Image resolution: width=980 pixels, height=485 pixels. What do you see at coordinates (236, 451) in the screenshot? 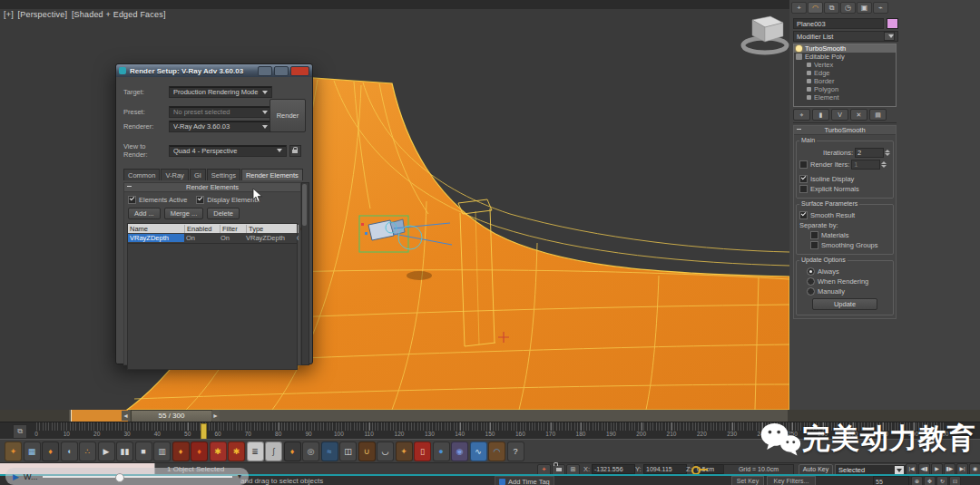
I see `hand-2-icon: ✱` at bounding box center [236, 451].